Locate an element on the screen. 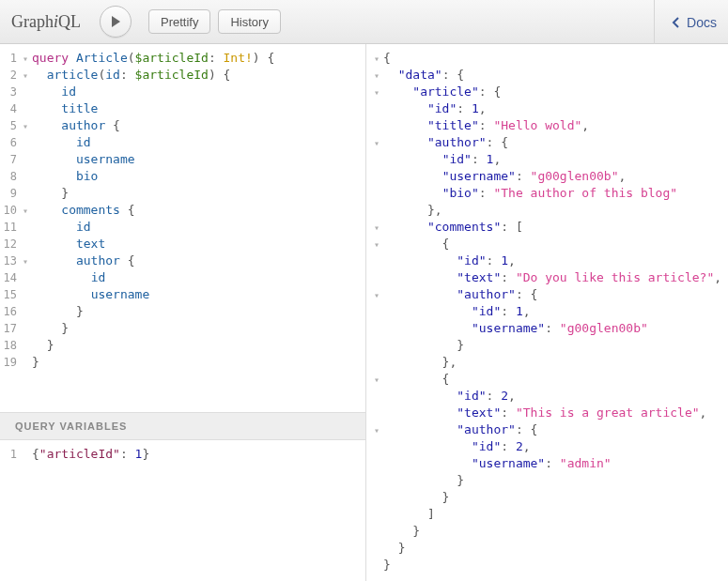  toolbar: GraphiQL Prettify History Docs is located at coordinates (364, 23).